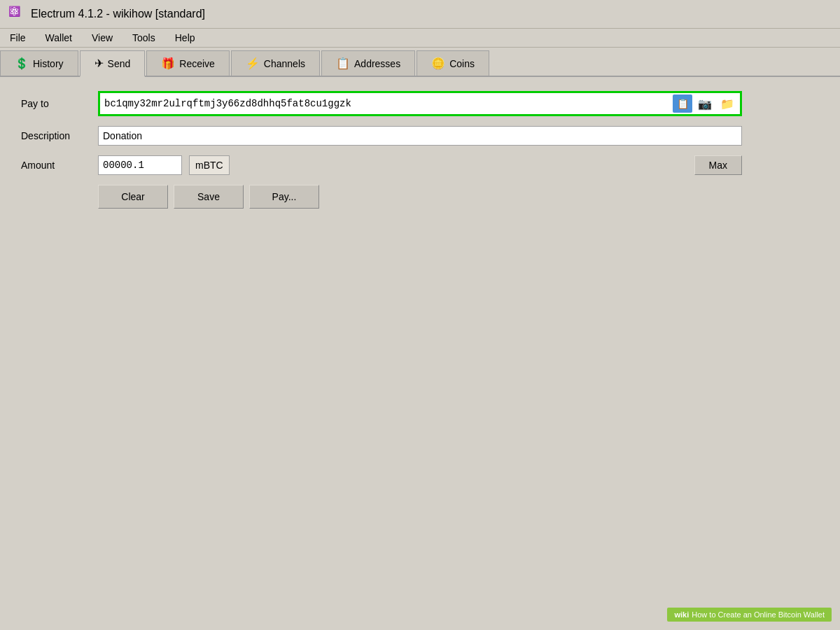  I want to click on tab-coins-label: Coins, so click(462, 64).